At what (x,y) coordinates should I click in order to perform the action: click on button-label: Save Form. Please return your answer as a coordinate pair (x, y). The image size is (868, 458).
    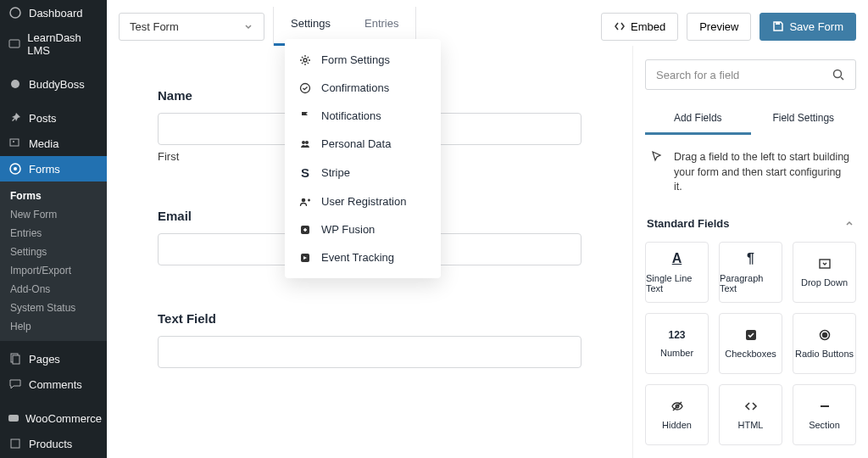
    Looking at the image, I should click on (816, 27).